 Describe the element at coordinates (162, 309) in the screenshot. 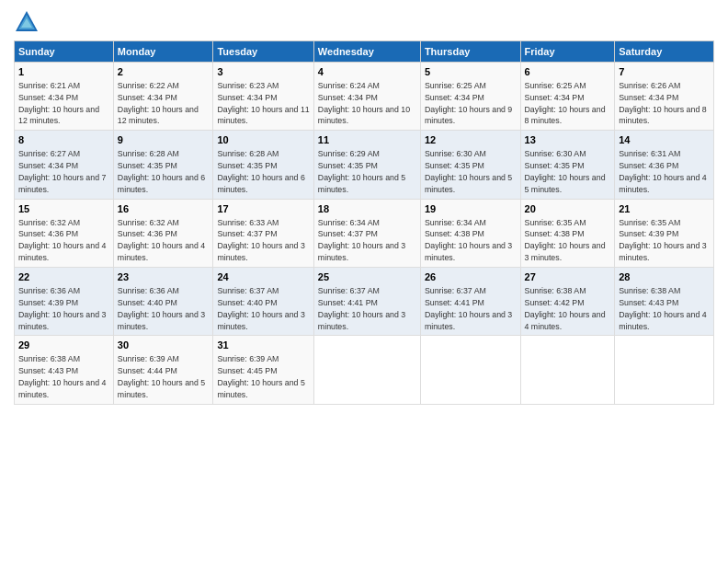

I see `day-info: Sunrise: 6:36 AMSunset: 4:40 PMDaylight:…` at that location.